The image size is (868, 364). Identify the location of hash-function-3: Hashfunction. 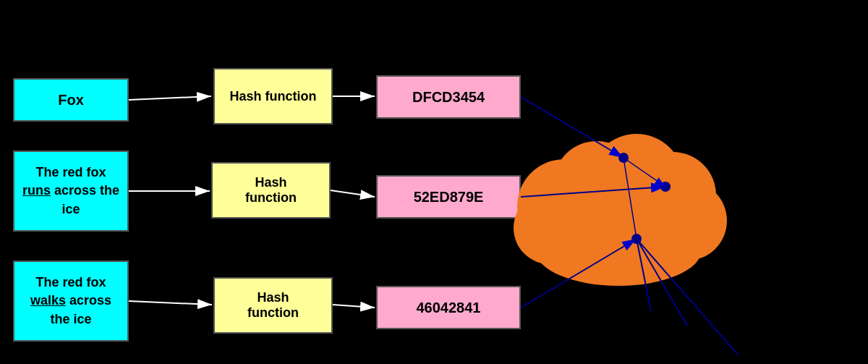
(273, 305).